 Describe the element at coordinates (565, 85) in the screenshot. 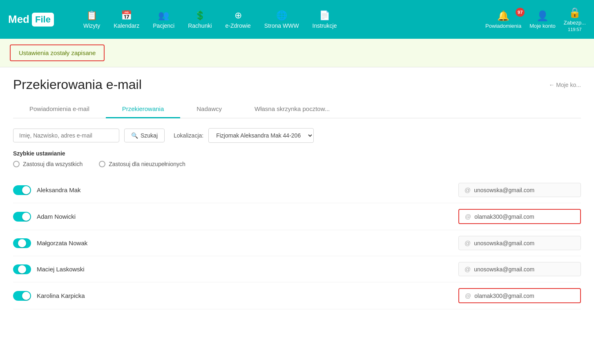

I see `back-link: ← Moje ko...` at that location.